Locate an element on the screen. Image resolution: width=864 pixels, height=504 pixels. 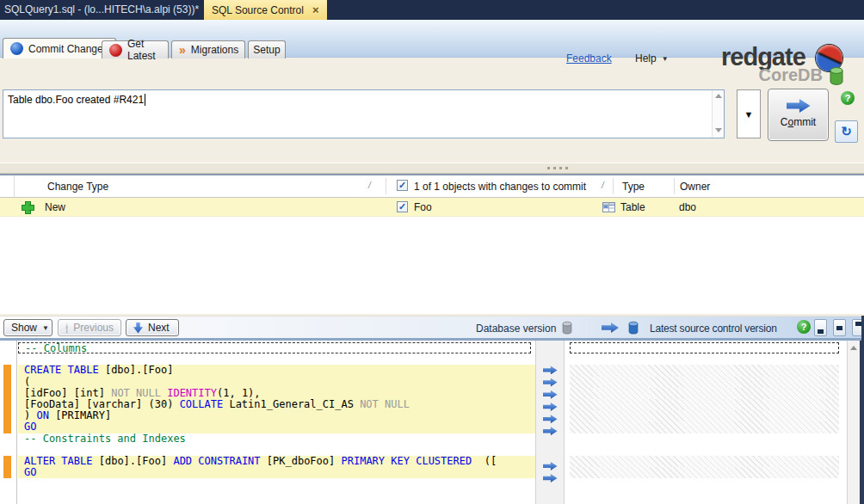
tab-setup: Setup is located at coordinates (267, 50).